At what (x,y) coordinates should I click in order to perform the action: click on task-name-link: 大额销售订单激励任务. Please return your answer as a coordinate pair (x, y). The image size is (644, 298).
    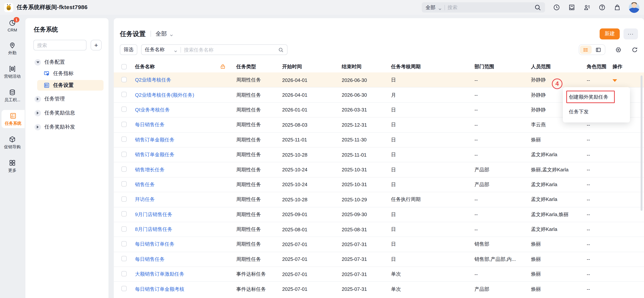
    Looking at the image, I should click on (160, 274).